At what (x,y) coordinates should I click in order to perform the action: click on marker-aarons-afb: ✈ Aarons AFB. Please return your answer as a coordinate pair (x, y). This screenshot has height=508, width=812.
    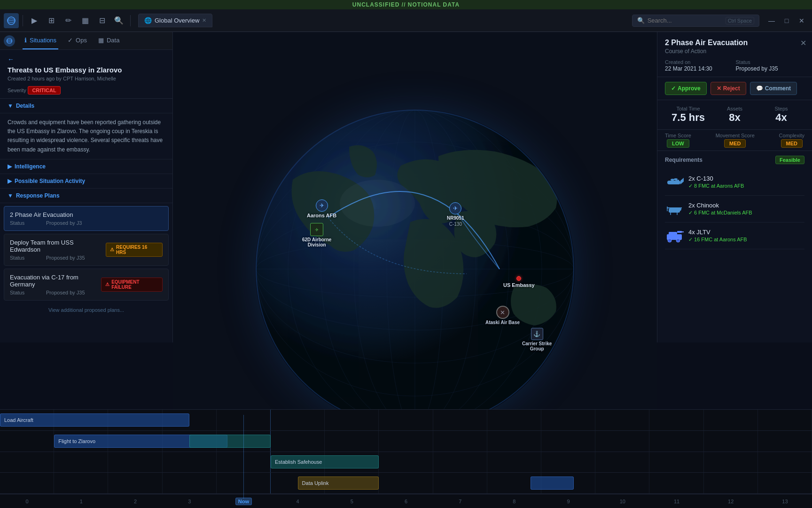
    Looking at the image, I should click on (321, 209).